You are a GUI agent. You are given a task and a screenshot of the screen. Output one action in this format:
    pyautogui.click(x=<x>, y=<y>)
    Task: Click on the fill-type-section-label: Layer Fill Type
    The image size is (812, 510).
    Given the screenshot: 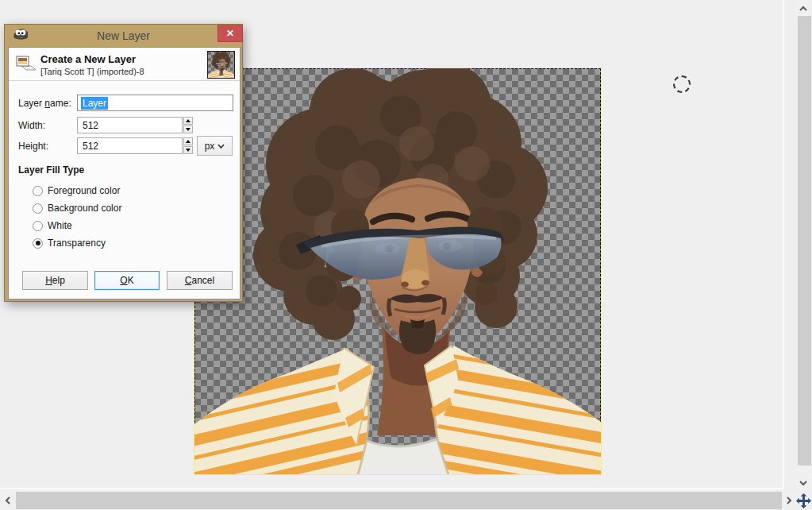 What is the action you would take?
    pyautogui.click(x=51, y=170)
    